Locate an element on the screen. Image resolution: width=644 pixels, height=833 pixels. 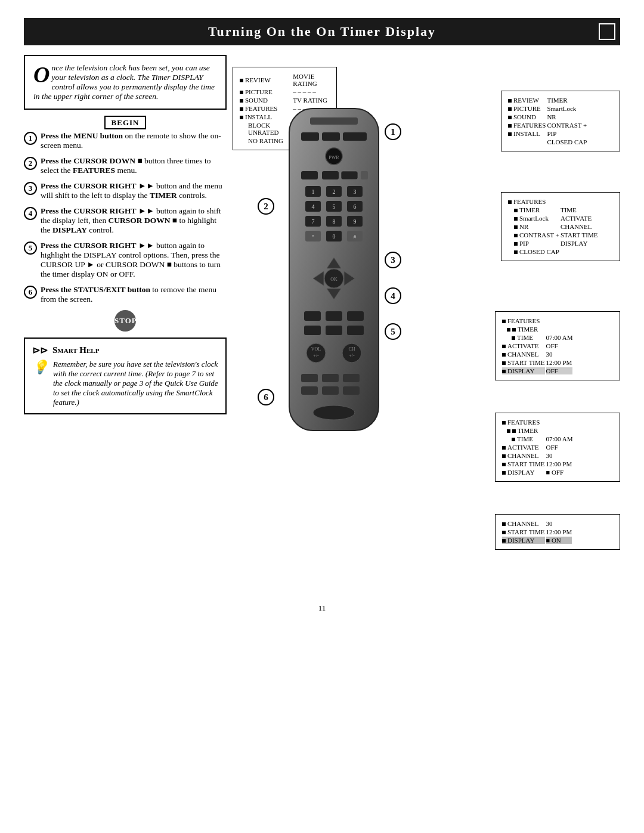
menu-1-review-label: REVIEW is located at coordinates (266, 80).